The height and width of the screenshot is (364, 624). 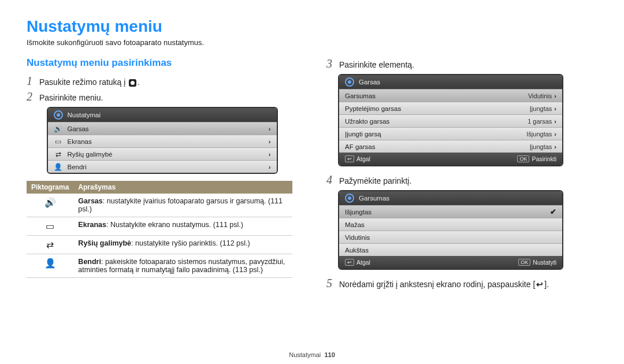 What do you see at coordinates (451, 198) in the screenshot?
I see `panel-header: Garsumas` at bounding box center [451, 198].